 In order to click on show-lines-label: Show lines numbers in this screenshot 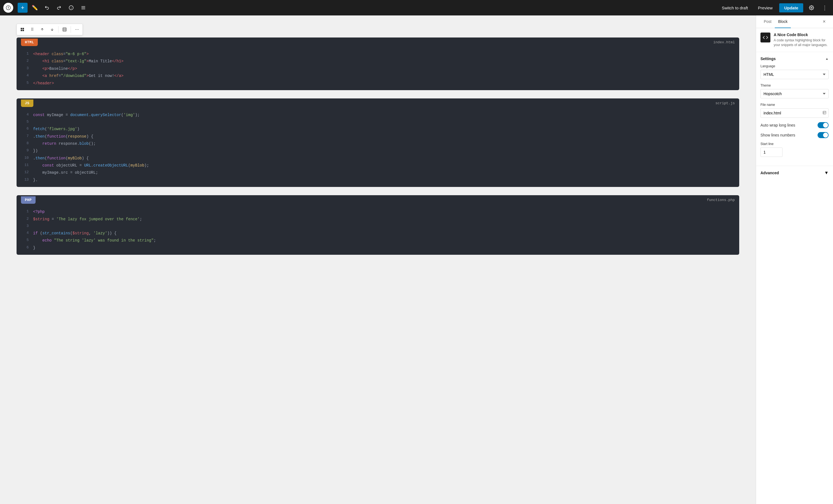, I will do `click(778, 135)`.